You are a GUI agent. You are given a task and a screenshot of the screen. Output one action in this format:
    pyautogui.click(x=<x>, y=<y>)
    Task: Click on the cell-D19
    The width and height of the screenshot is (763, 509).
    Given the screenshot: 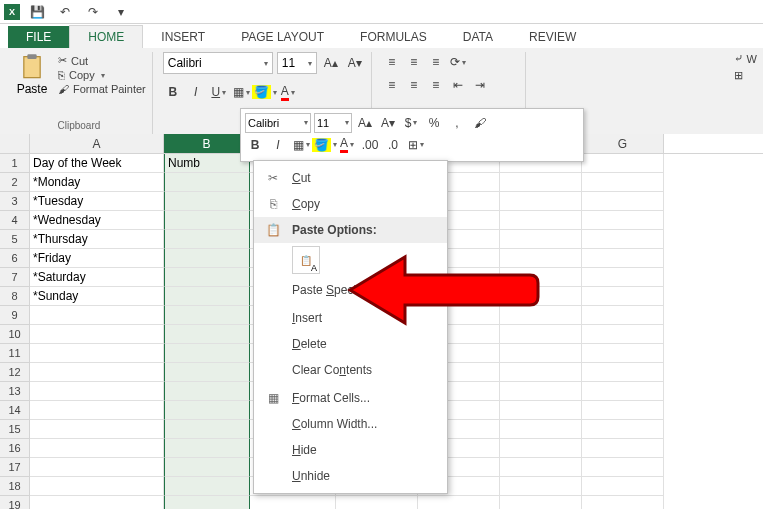 What is the action you would take?
    pyautogui.click(x=377, y=502)
    